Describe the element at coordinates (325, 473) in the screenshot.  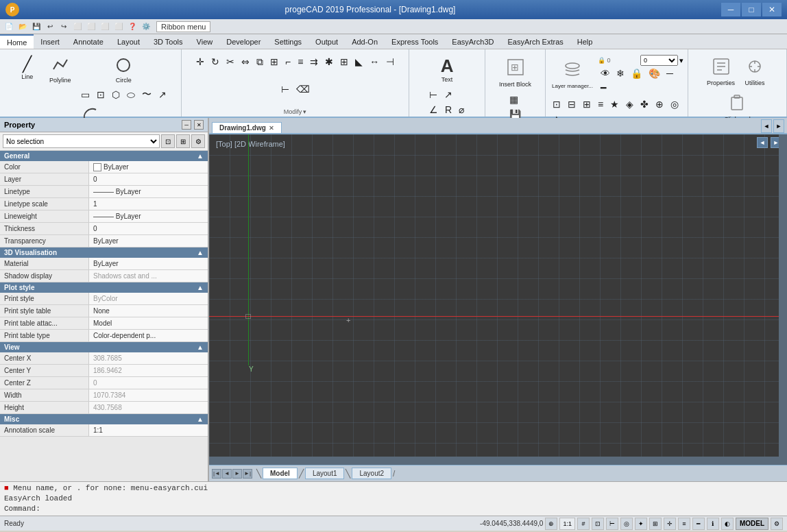
I see `model-tab-layout1: Layout1` at that location.